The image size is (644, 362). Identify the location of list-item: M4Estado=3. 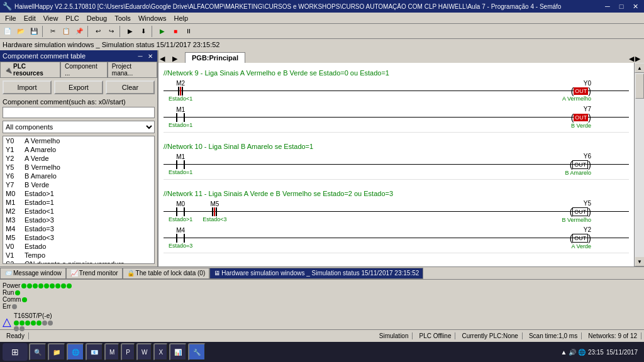
(79, 229).